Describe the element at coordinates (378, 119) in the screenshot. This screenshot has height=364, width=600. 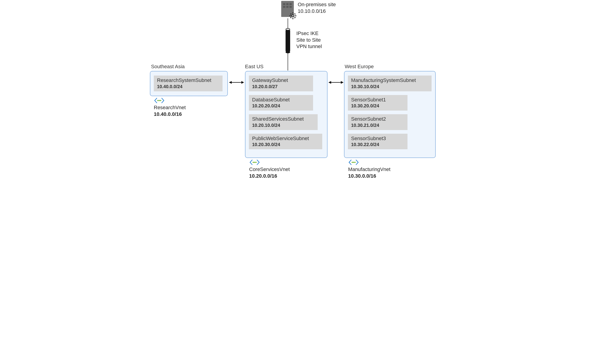
I see `subnet-name: SensorSubnet2` at that location.